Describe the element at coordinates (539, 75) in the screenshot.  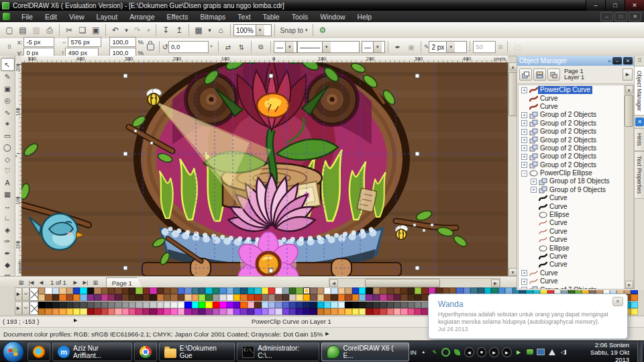
I see `edit-across-layers-button` at that location.